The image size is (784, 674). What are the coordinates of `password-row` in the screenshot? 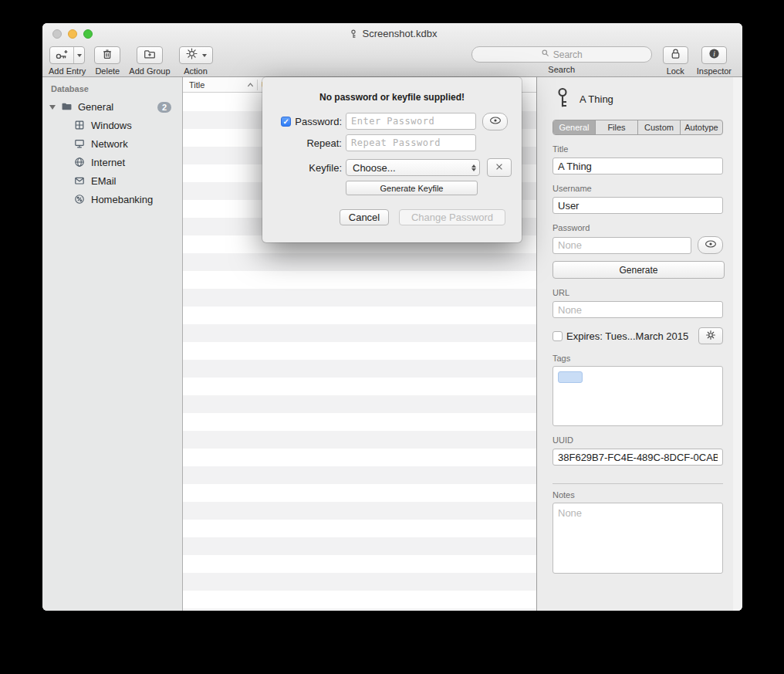 It's located at (637, 246).